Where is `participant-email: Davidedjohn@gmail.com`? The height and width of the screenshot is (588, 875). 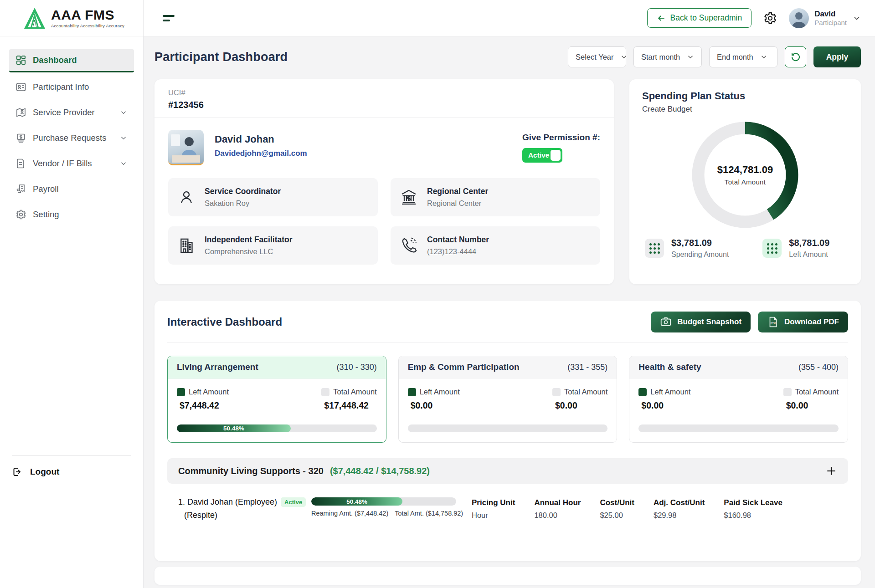 participant-email: Davidedjohn@gmail.com is located at coordinates (261, 153).